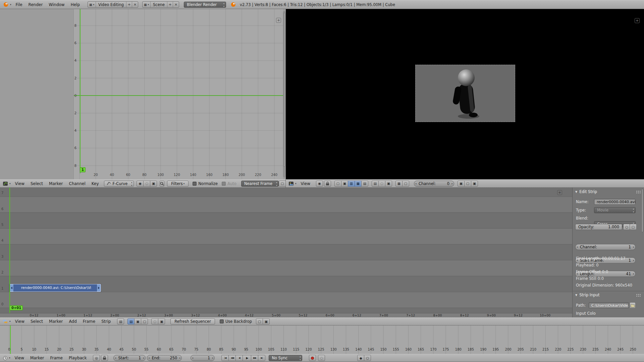  Describe the element at coordinates (361, 358) in the screenshot. I see `keying-set-icon-button: ◆` at that location.